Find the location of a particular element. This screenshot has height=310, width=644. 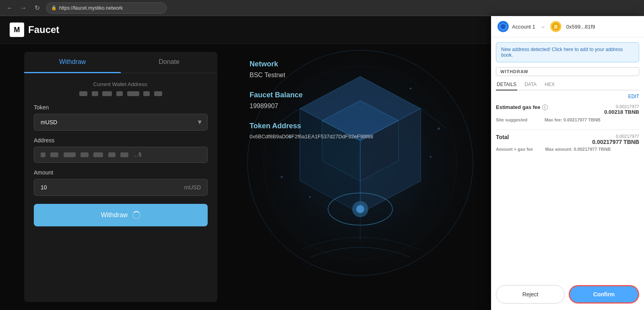

url-text: https://faucet.mystiko.network is located at coordinates (91, 8).